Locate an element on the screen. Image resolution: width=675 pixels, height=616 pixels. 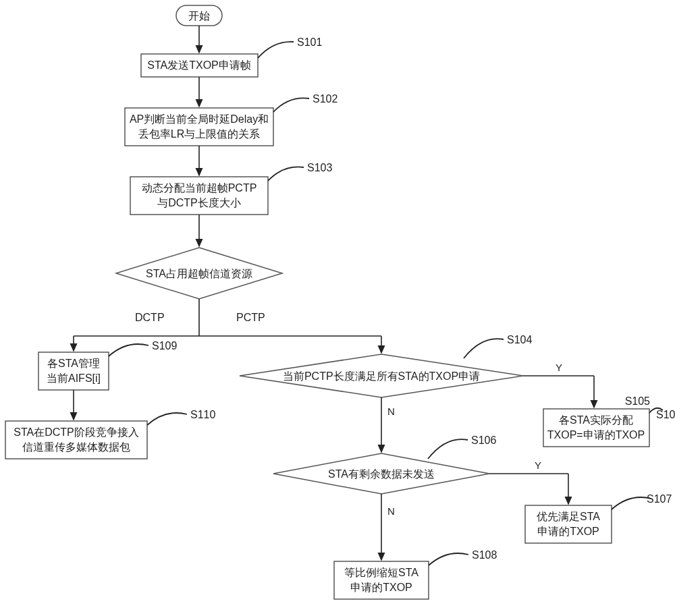
s102-line2: 丢包率LR与上限值的关系 is located at coordinates (199, 134).